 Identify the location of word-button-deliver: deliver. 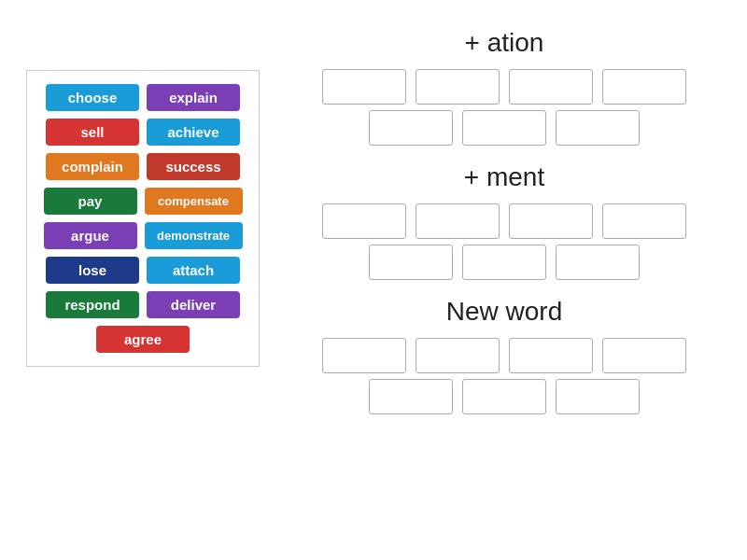
(193, 304).